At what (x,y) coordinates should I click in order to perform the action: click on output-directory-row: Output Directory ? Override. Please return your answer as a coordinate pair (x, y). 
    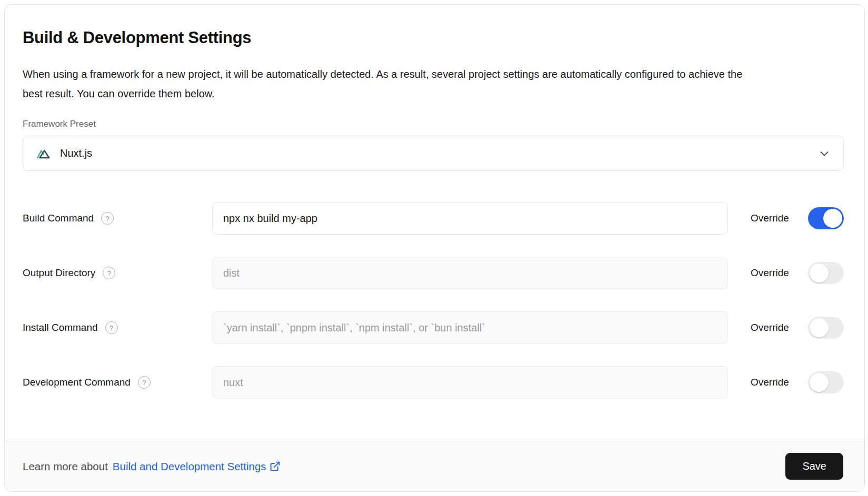
    Looking at the image, I should click on (433, 273).